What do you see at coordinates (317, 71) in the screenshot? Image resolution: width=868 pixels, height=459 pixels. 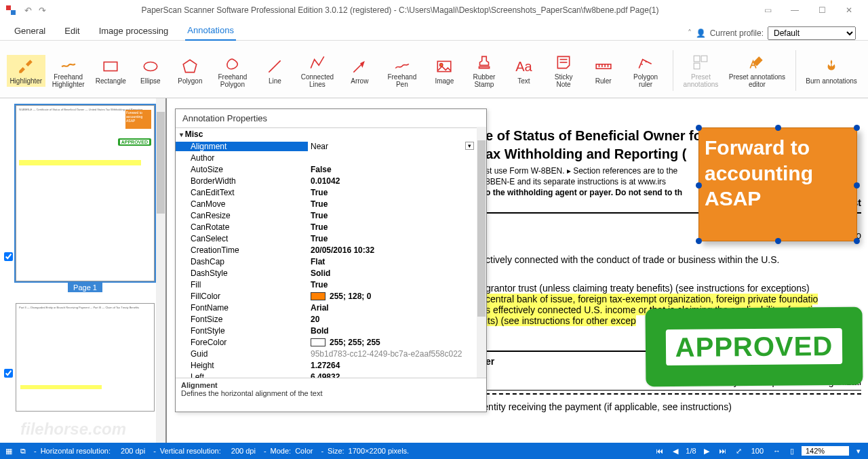 I see `connected-lines-button: Connected Lines` at bounding box center [317, 71].